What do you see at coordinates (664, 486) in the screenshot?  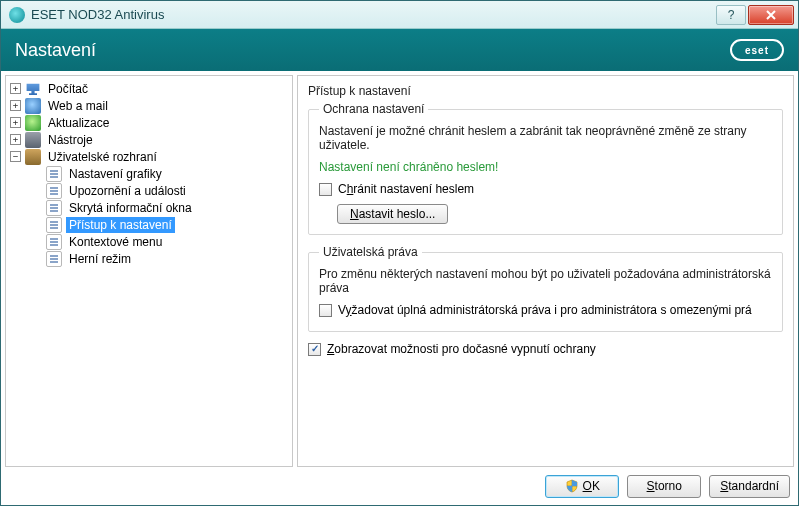 I see `button-label: Storno` at bounding box center [664, 486].